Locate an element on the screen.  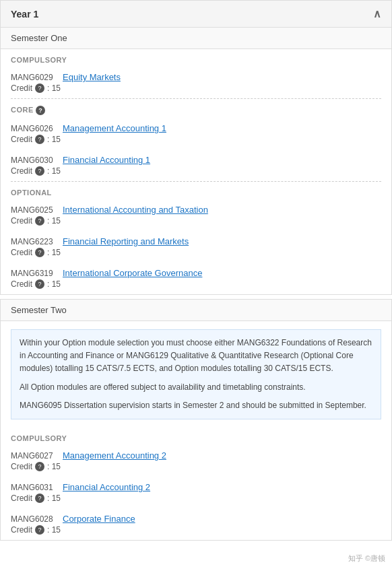
module-item: MANG6031 Financial Accounting 2 is located at coordinates (196, 485).